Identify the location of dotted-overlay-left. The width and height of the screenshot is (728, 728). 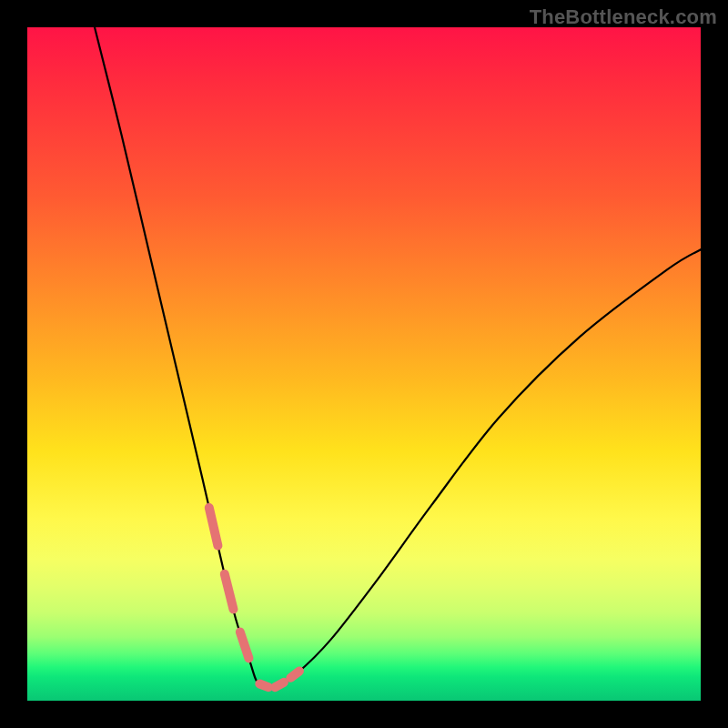
(229, 583).